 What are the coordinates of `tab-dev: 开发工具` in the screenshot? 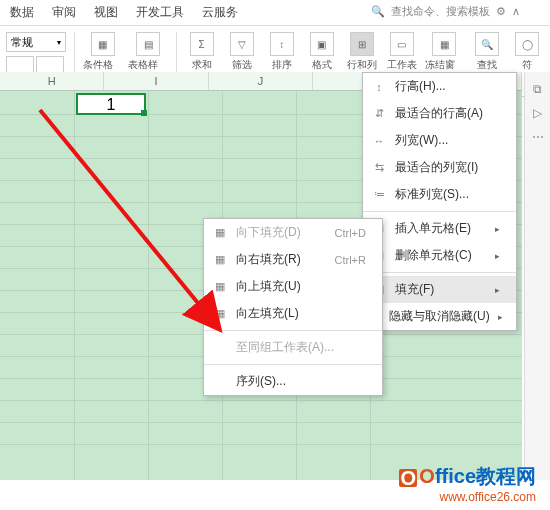 It's located at (160, 12).